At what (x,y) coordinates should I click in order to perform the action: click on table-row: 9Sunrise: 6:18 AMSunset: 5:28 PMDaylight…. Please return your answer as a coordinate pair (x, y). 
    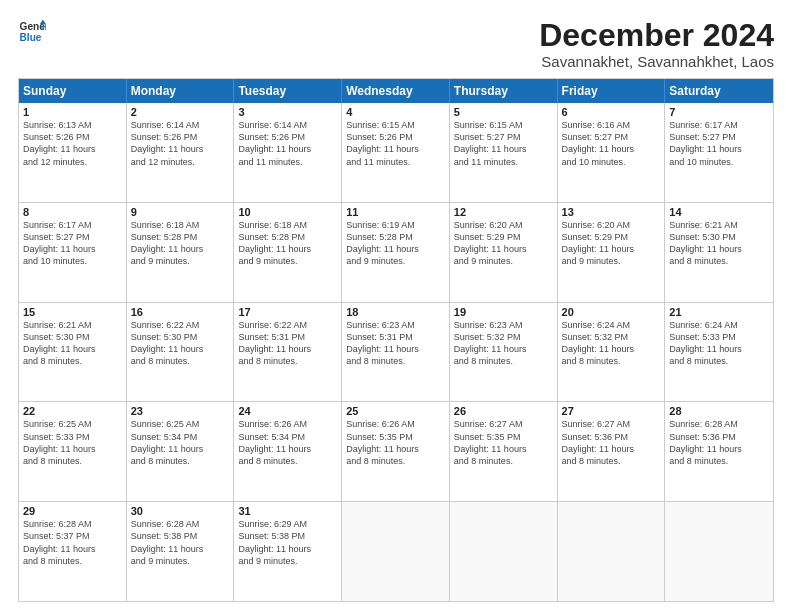
    Looking at the image, I should click on (181, 252).